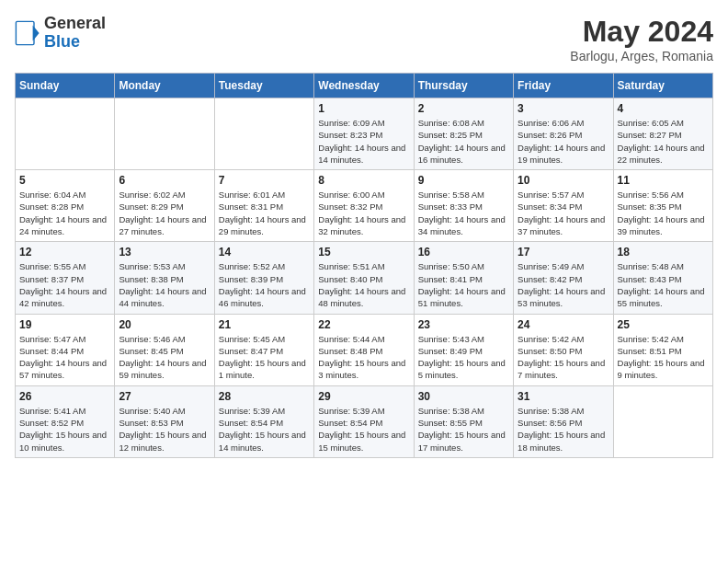 This screenshot has width=728, height=563. What do you see at coordinates (65, 206) in the screenshot?
I see `day-cell: 5Sunrise: 6:04 AMSunset: 8:28 PMDaylight…` at bounding box center [65, 206].